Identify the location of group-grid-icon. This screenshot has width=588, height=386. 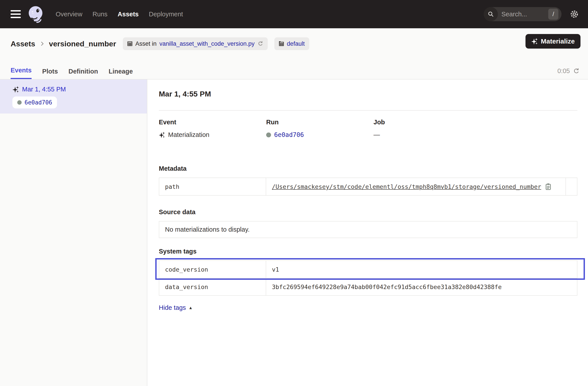
(281, 44).